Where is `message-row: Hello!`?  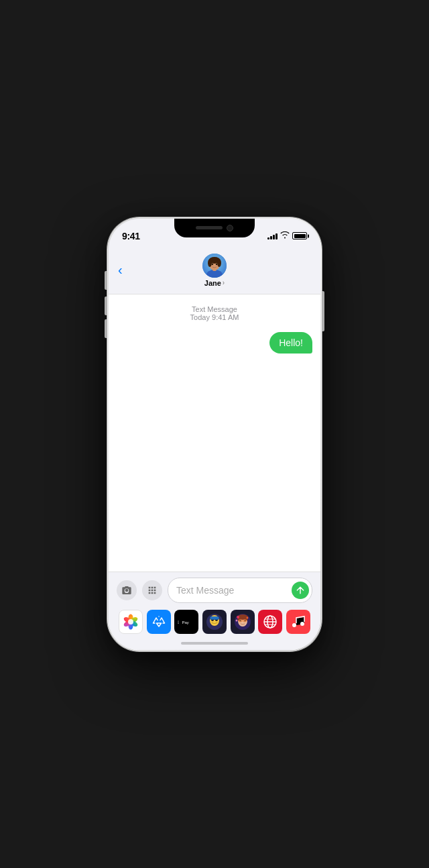
message-row: Hello! is located at coordinates (214, 343).